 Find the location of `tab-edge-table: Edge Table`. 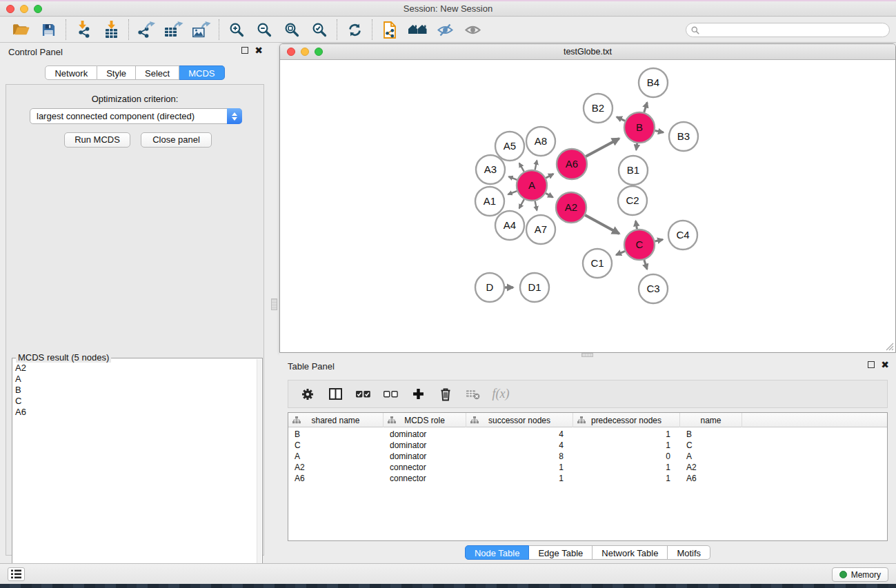

tab-edge-table: Edge Table is located at coordinates (561, 553).